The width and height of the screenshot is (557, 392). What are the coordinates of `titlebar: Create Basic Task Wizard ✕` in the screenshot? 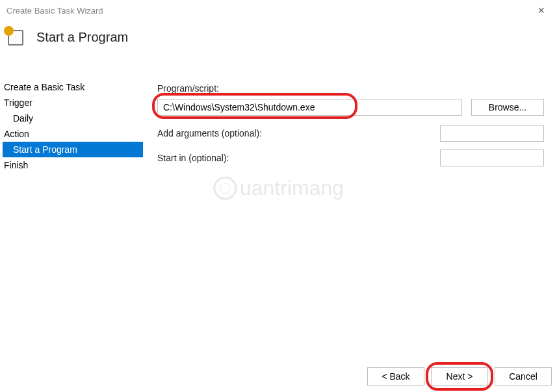 It's located at (278, 10).